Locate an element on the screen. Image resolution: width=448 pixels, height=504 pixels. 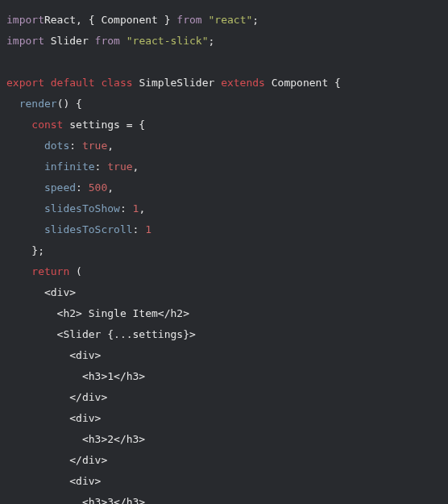
string: "react-slick" is located at coordinates (168, 40).